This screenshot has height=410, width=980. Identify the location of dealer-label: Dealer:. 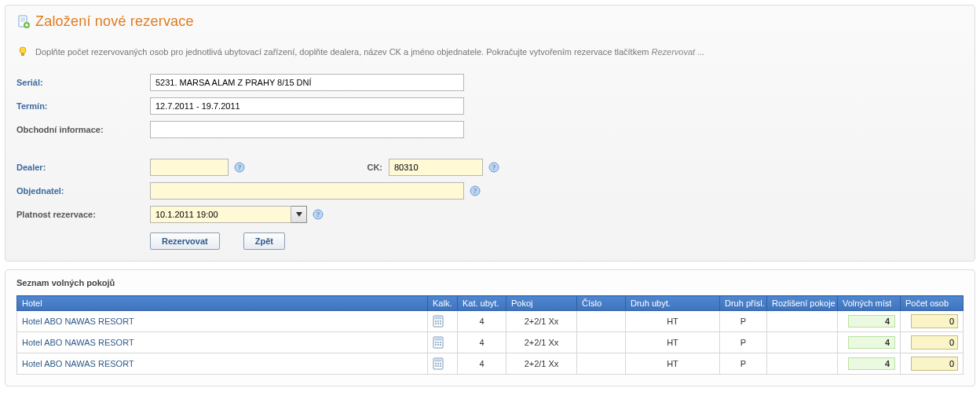
(83, 167).